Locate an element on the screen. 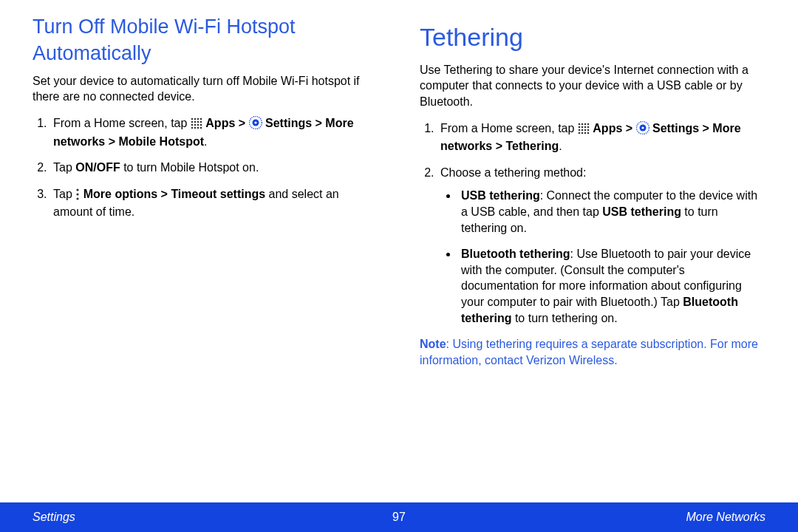 This screenshot has width=798, height=532. left-step-1: From a Home screen, tap Apps > Settings … is located at coordinates (213, 132).